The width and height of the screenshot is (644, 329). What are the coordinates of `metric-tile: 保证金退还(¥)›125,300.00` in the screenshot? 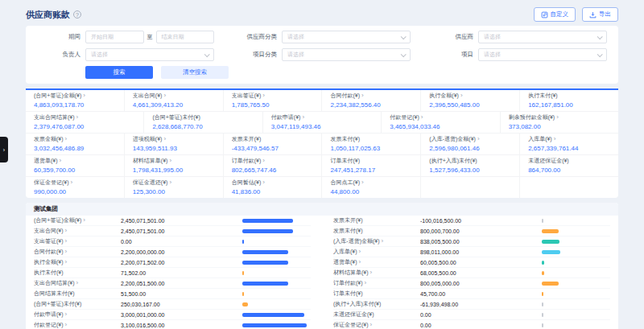 It's located at (174, 187).